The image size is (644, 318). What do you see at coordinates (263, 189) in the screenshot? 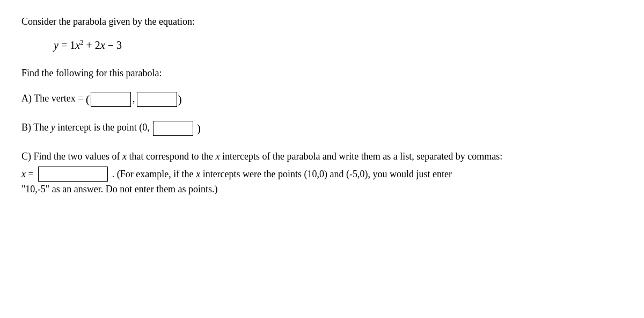
I see `question-c-example: "10,-5" as an answer. Do not enter them …` at bounding box center [263, 189].